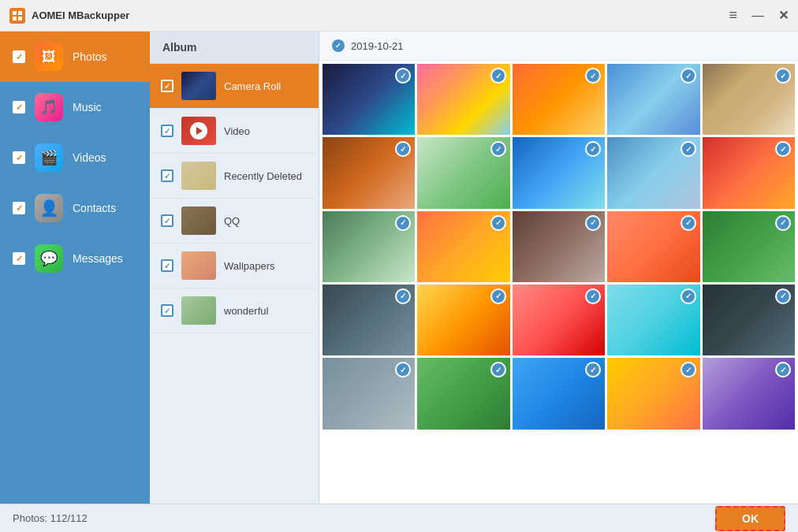 The height and width of the screenshot is (532, 798). Describe the element at coordinates (167, 131) in the screenshot. I see `video-checkbox` at that location.